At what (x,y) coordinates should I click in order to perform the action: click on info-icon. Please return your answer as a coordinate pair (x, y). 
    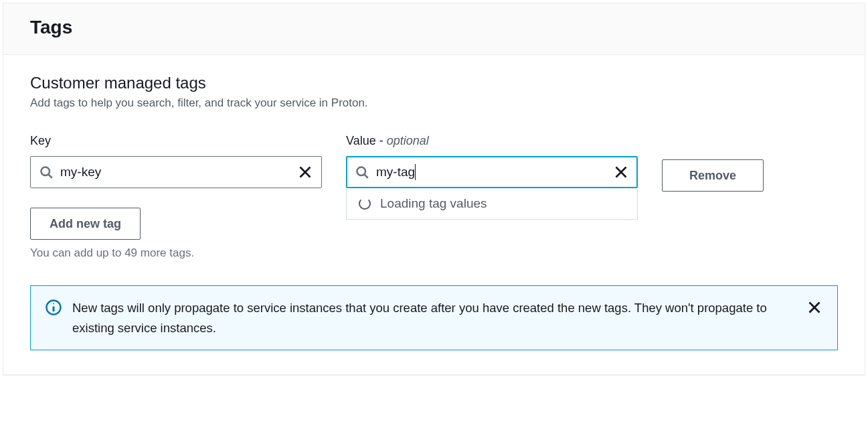
    Looking at the image, I should click on (54, 307).